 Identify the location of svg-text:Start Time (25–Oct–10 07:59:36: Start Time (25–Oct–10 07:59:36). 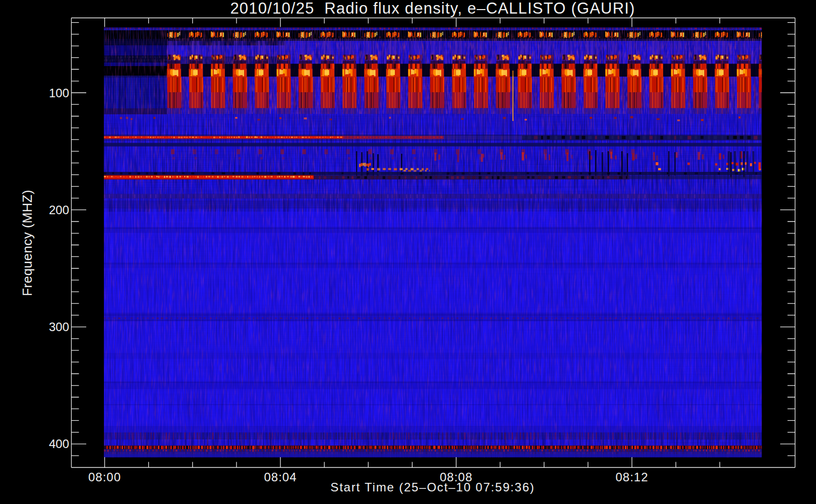
(433, 487).